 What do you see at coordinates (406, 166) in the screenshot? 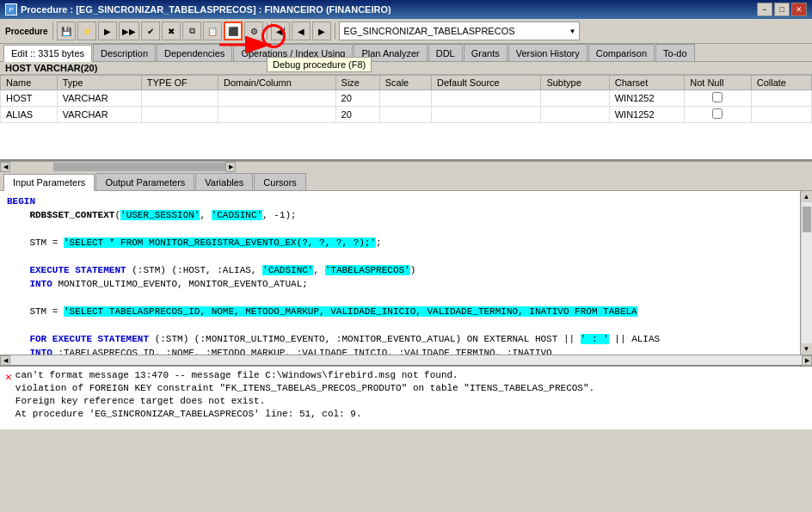
I see `table-hscroll: ◀ ▶` at bounding box center [406, 166].